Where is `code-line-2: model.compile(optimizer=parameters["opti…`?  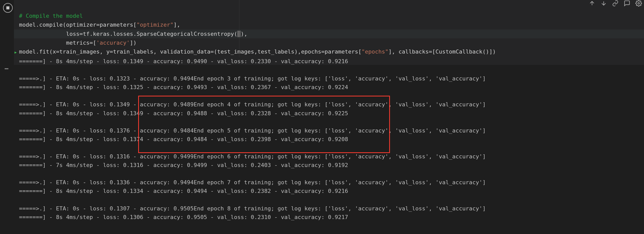
code-line-2: model.compile(optimizer=parameters["opti… is located at coordinates (100, 25).